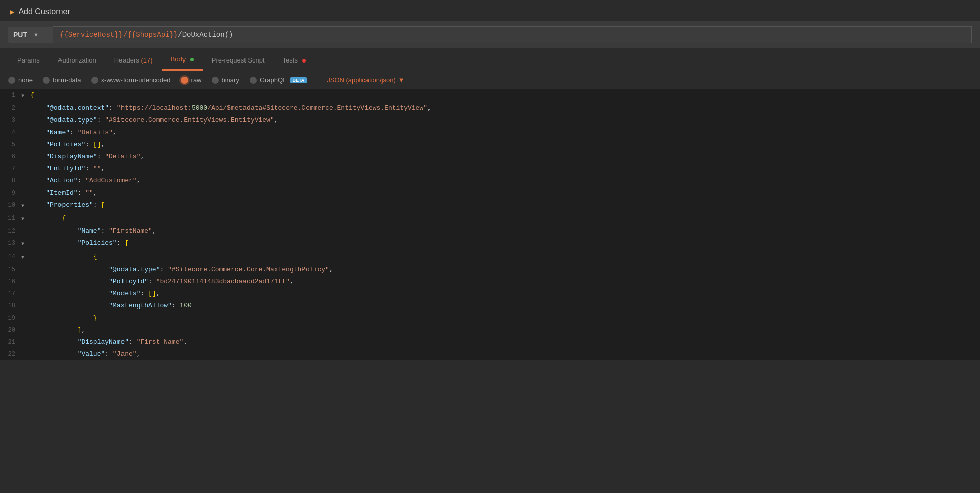 The width and height of the screenshot is (980, 493). I want to click on line-content: "Name": "Details",, so click(505, 133).